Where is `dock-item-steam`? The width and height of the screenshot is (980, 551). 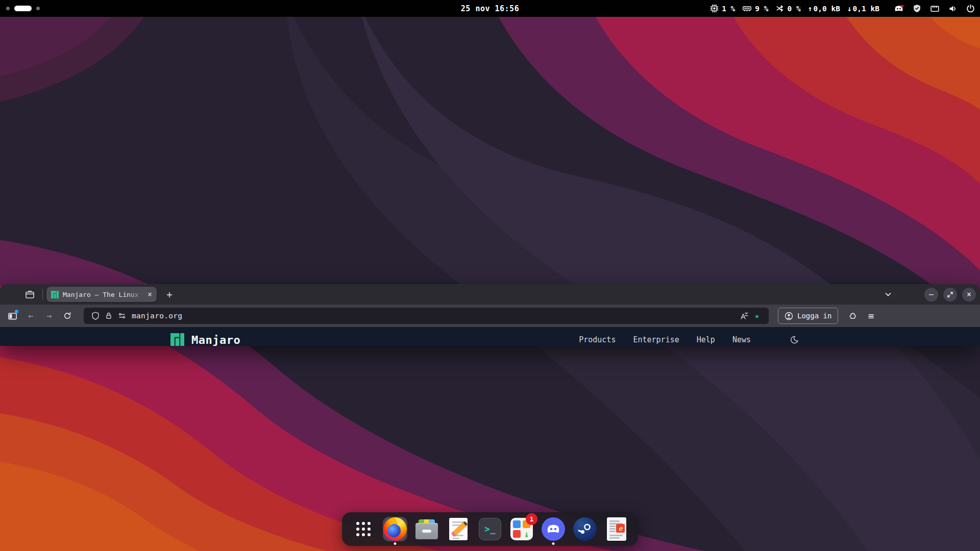
dock-item-steam is located at coordinates (585, 529).